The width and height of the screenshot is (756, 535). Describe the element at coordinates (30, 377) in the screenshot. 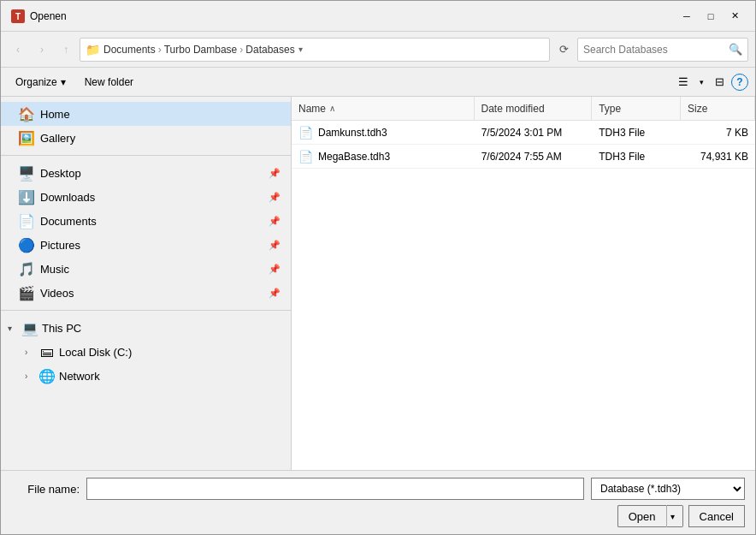

I see `network-expand-icon: ›` at that location.